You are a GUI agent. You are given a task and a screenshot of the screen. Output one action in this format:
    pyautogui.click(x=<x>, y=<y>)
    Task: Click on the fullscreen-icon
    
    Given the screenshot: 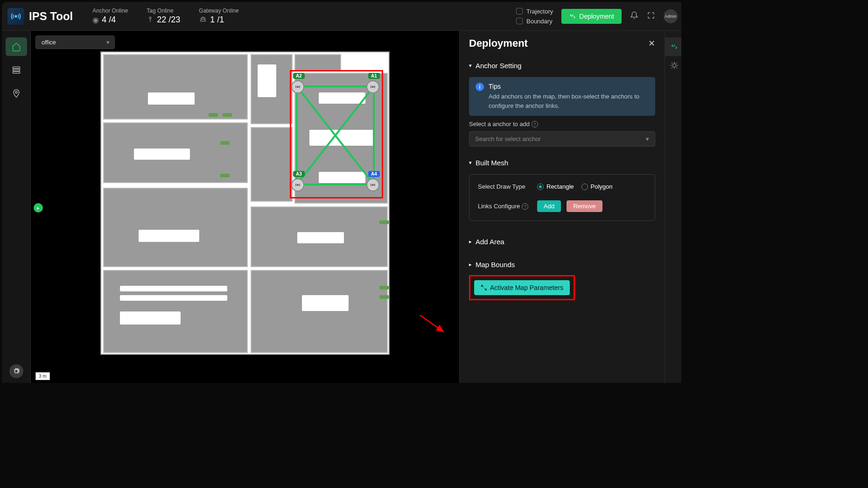 What is the action you would take?
    pyautogui.click(x=651, y=16)
    